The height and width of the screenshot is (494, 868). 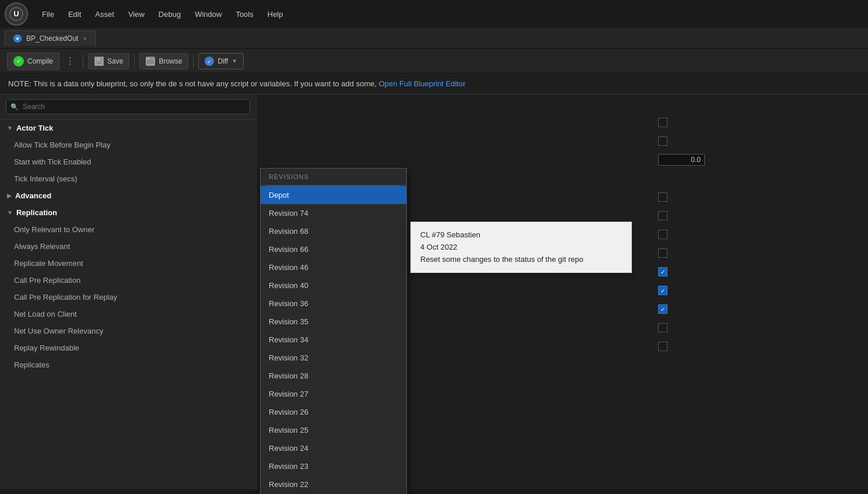 What do you see at coordinates (85, 38) in the screenshot?
I see `tab-close-button: ×` at bounding box center [85, 38].